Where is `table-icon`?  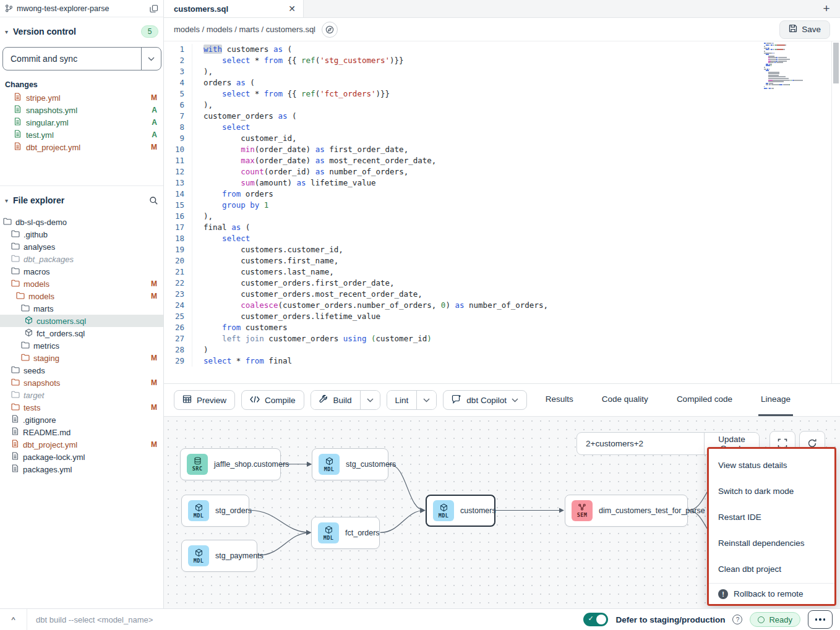
table-icon is located at coordinates (187, 400).